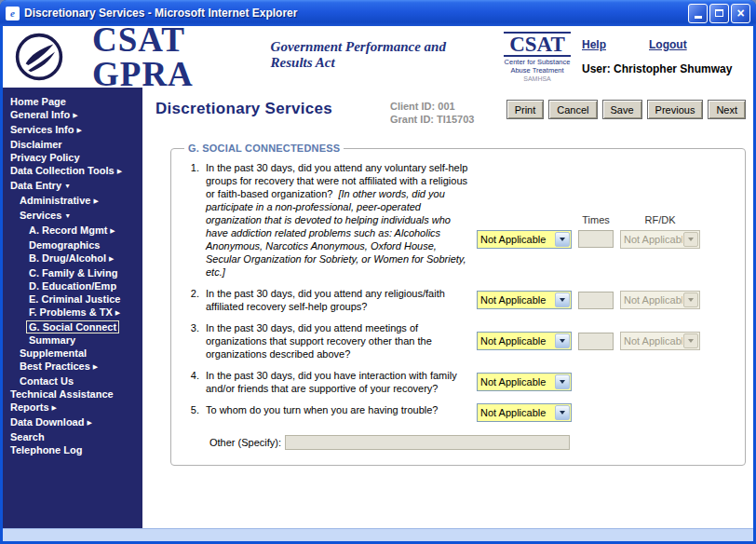  What do you see at coordinates (73, 144) in the screenshot?
I see `sidebar-item-disclaimer: Disclaimer` at bounding box center [73, 144].